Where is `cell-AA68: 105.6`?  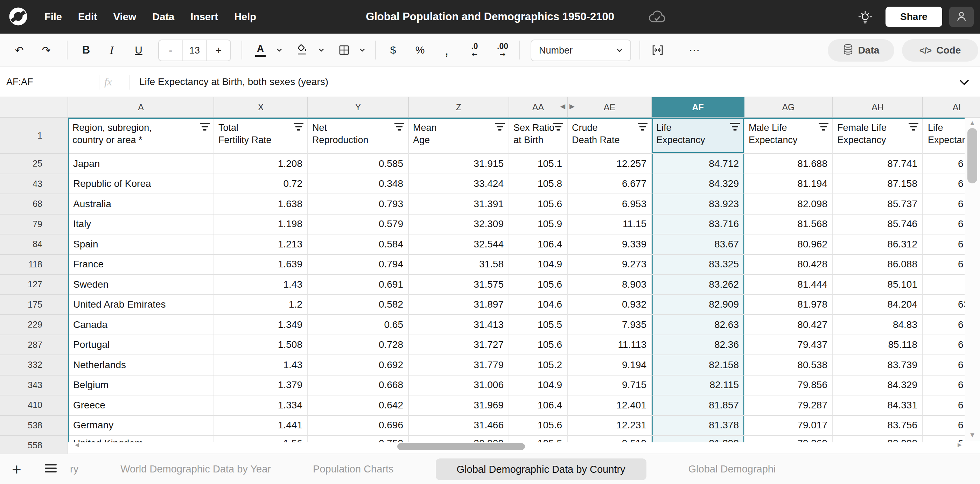
cell-AA68: 105.6 is located at coordinates (539, 204).